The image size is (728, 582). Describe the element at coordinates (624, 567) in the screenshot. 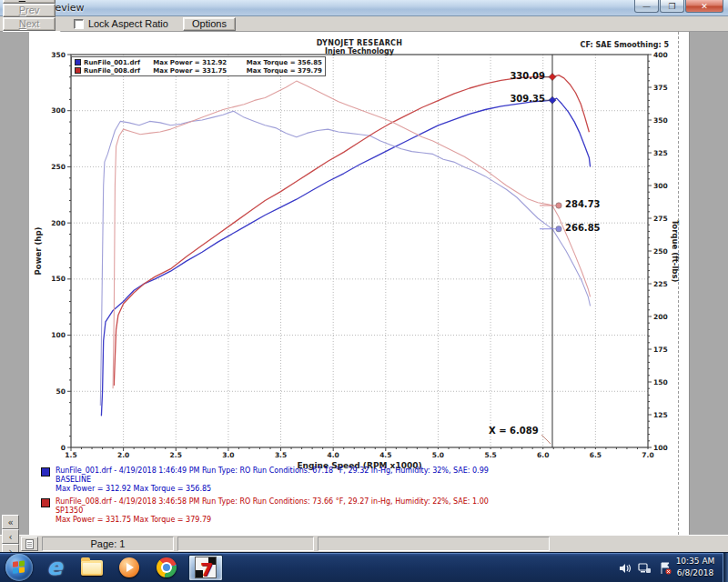

I see `volume-icon` at that location.